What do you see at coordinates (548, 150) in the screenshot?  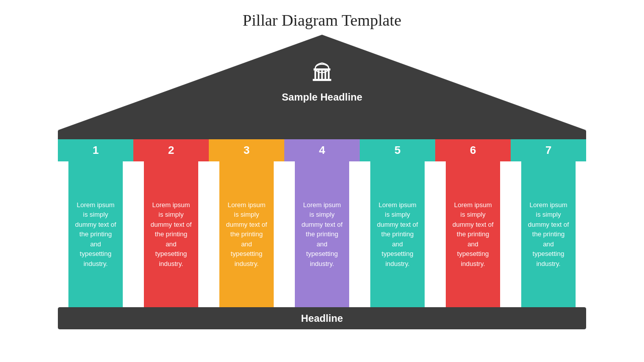 I see `pillar-capital-7: 7` at bounding box center [548, 150].